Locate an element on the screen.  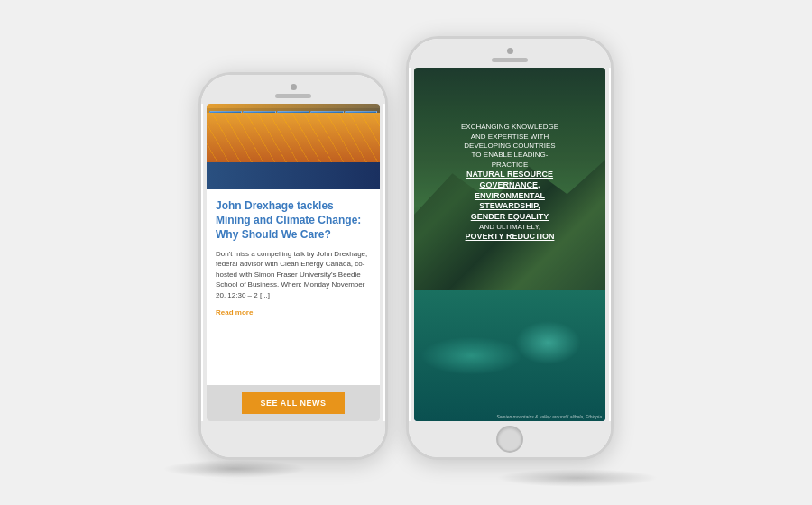
right-camera-dot is located at coordinates (511, 50).